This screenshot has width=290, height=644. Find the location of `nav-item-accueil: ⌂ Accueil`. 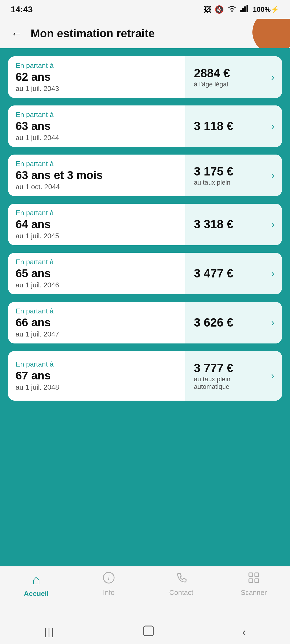

nav-item-accueil: ⌂ Accueil is located at coordinates (36, 585).